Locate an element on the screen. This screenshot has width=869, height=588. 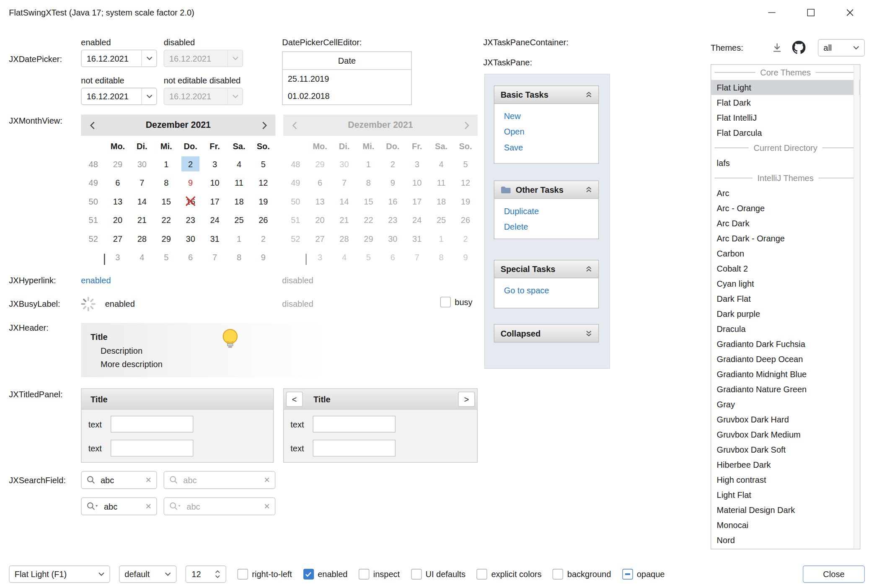
close-button: Close is located at coordinates (834, 574).